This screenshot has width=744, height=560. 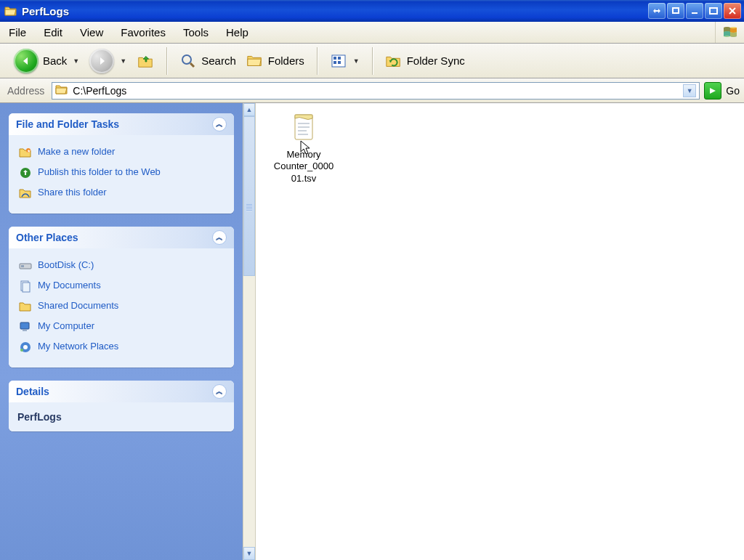 What do you see at coordinates (372, 61) in the screenshot?
I see `toolbar: Back ▼ ▼ Sea` at bounding box center [372, 61].